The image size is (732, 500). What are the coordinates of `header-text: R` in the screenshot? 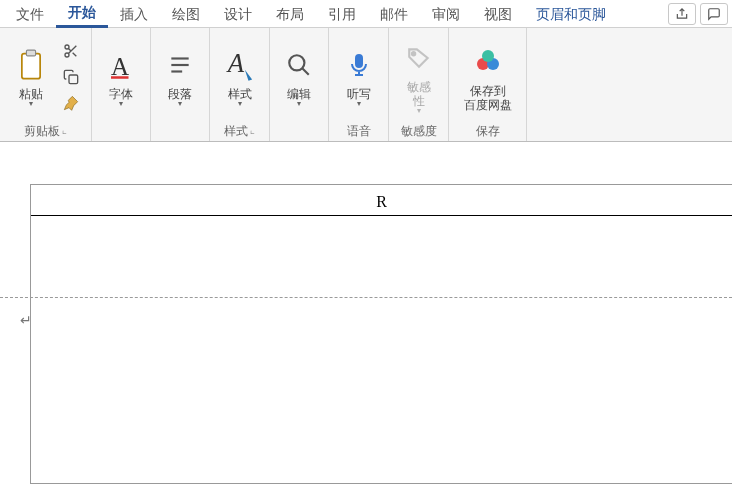 It's located at (382, 202).